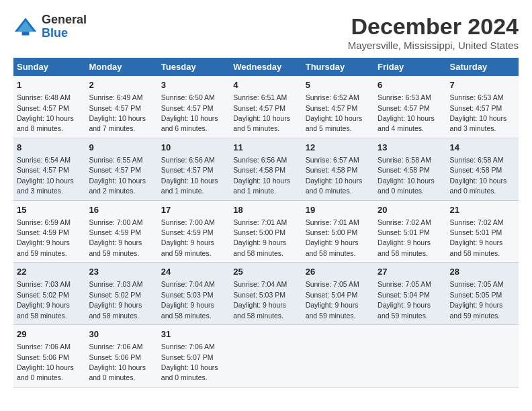 This screenshot has width=532, height=411. What do you see at coordinates (193, 85) in the screenshot?
I see `day-number: 3` at bounding box center [193, 85].